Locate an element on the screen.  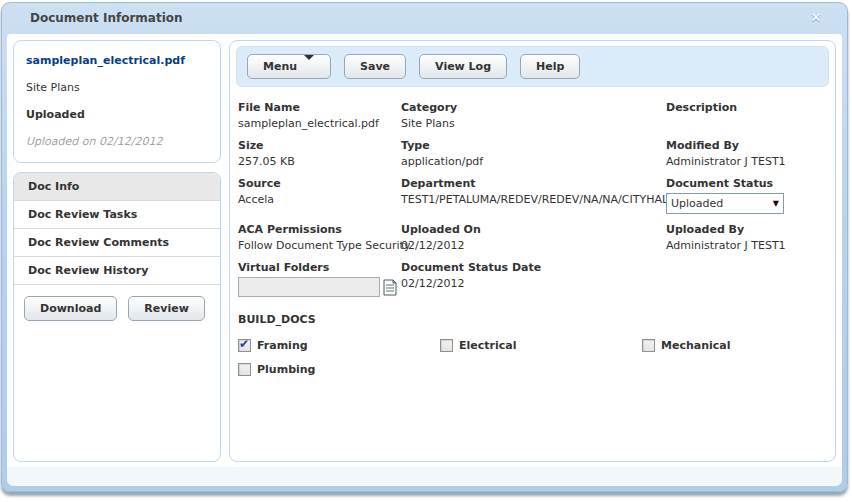
field-aca-permissions: ACA Permissions Follow Document Type Sec… is located at coordinates (320, 238).